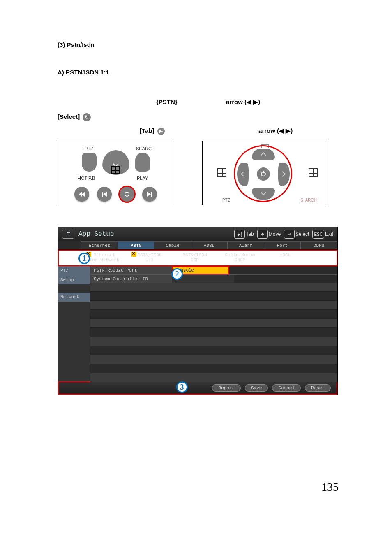 This screenshot has width=392, height=555. Describe the element at coordinates (198, 258) in the screenshot. I see `connection-options-row: Ethernetfor Network PSTN/ISDN1:1 PSTN/IS…` at that location.